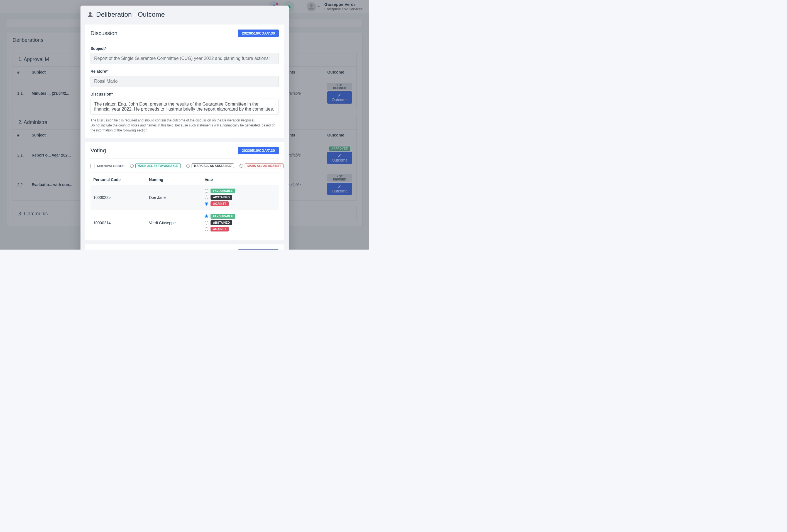 The image size is (787, 532). What do you see at coordinates (185, 81) in the screenshot?
I see `relator-input` at bounding box center [185, 81].